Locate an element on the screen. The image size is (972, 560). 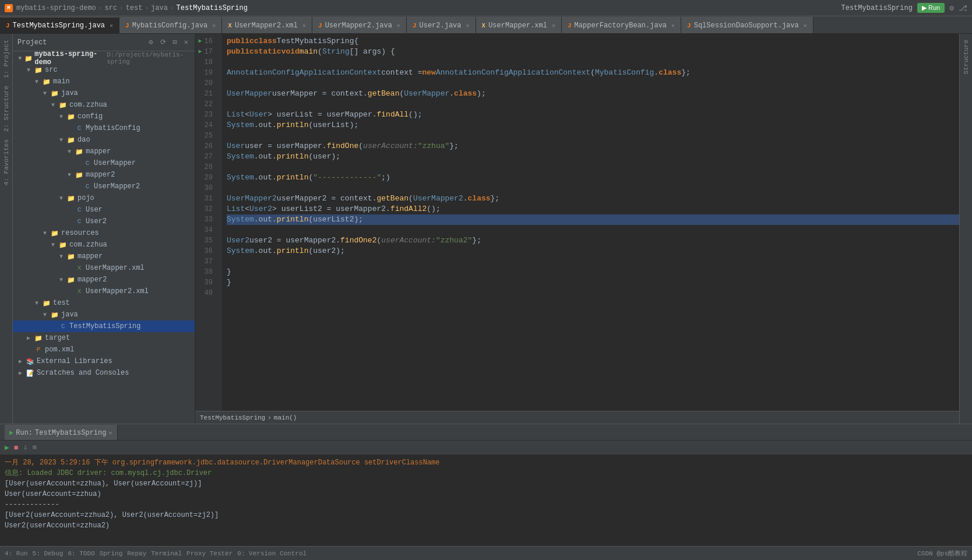
code-line: System.out.println("-------------";) is located at coordinates (593, 178).